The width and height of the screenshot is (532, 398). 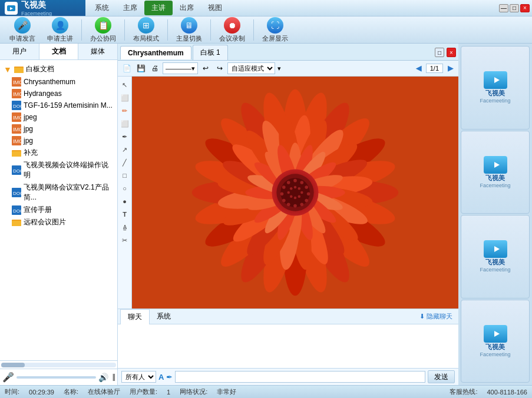 What do you see at coordinates (59, 364) in the screenshot?
I see `sidebar-scrollbar` at bounding box center [59, 364].